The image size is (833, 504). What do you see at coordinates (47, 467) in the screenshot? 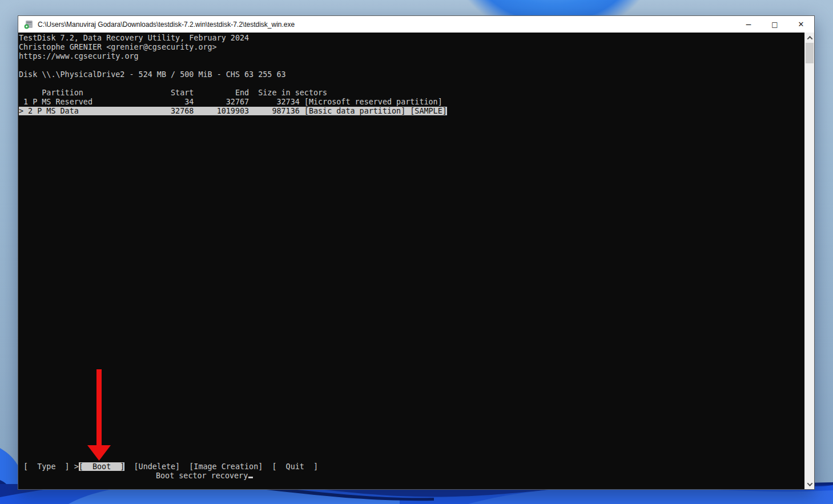
I see `menu-item-type: [ Type ]` at bounding box center [47, 467].